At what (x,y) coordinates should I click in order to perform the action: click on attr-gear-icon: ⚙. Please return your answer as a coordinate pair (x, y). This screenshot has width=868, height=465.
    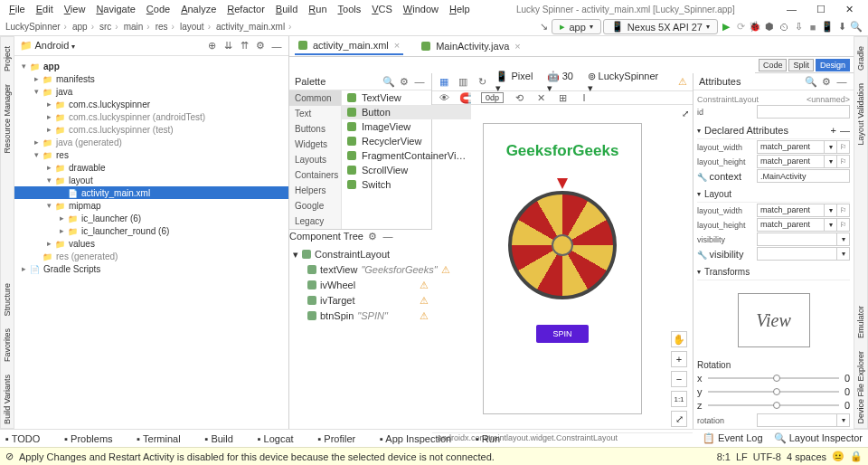
    Looking at the image, I should click on (826, 81).